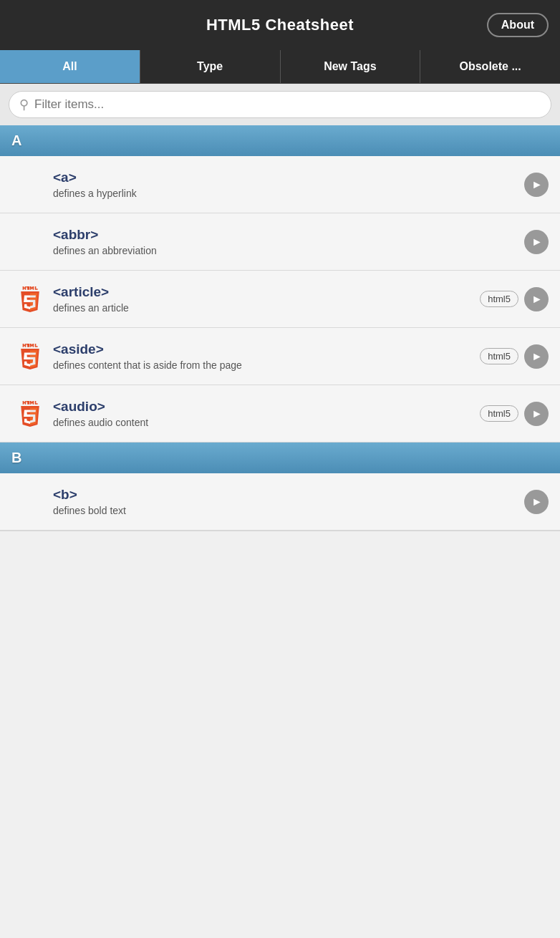  I want to click on search-input, so click(288, 105).